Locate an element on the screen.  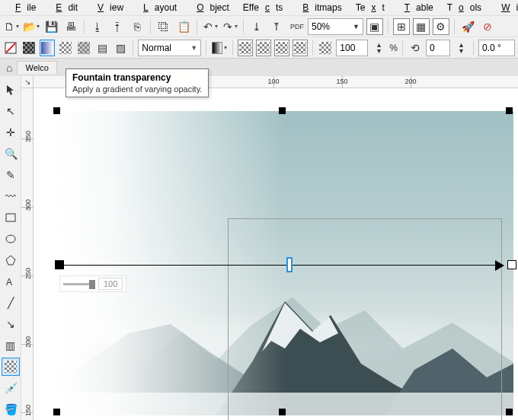
menu-file: File is located at coordinates (23, 8).